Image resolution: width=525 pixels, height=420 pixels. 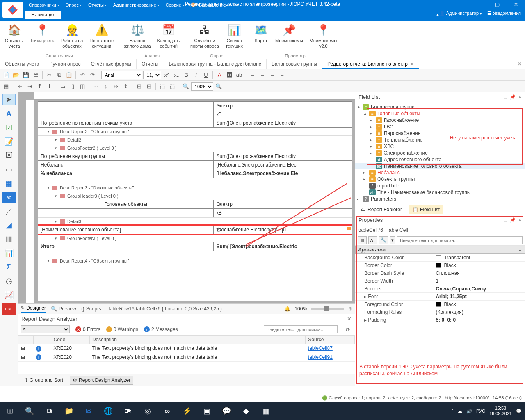 I want to click on tree-root: ▲≡Балансовая группа, so click(x=440, y=107).